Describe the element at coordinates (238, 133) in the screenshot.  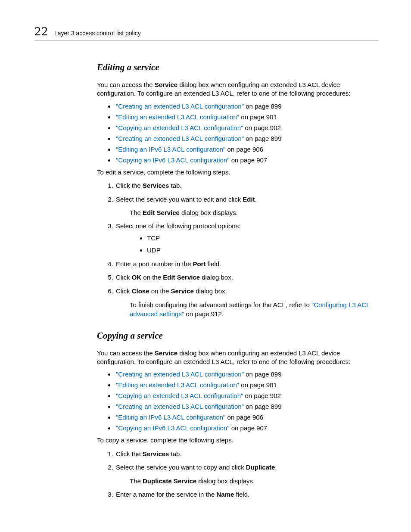
I see `crossref-list-editing: "Creating an extended L3 ACL configurati…` at that location.